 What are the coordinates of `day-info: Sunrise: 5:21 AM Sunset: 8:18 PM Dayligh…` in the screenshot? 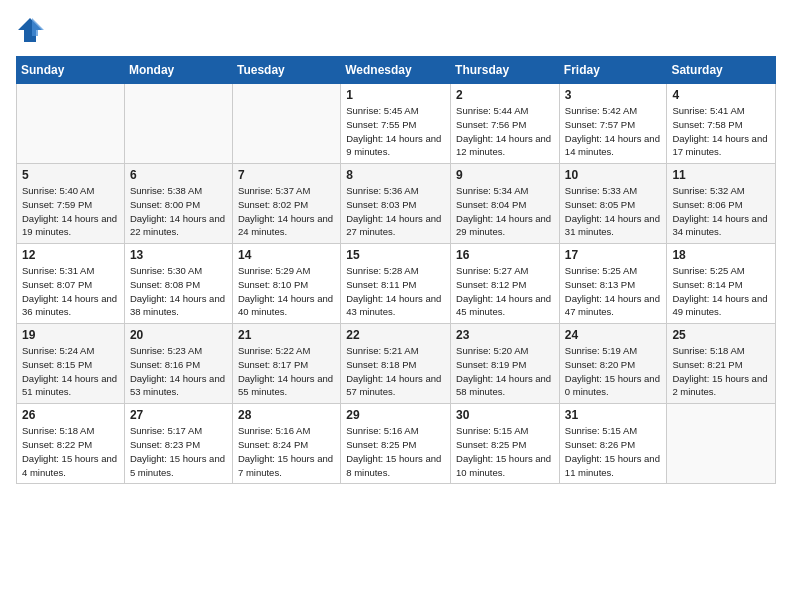 It's located at (396, 372).